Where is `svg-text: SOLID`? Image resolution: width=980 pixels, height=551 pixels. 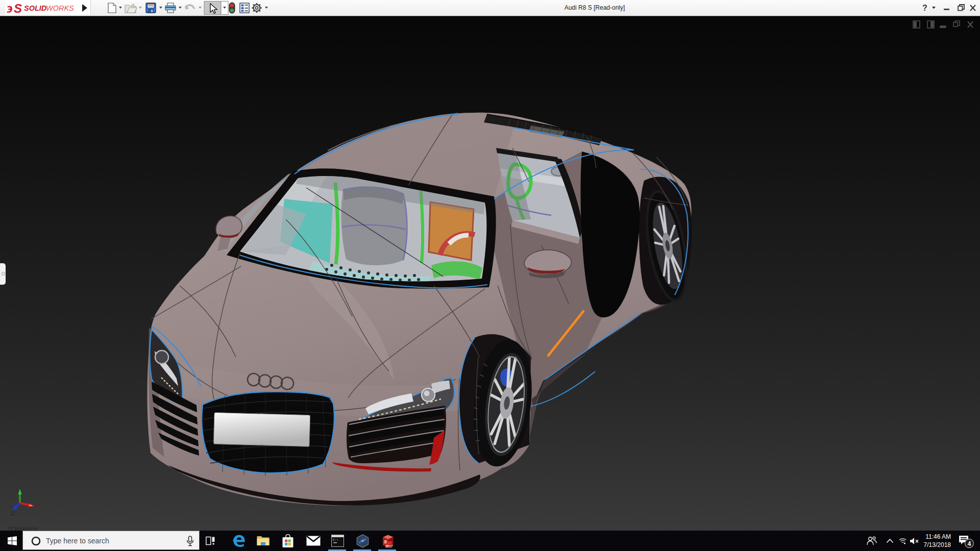
svg-text: SOLID is located at coordinates (36, 8).